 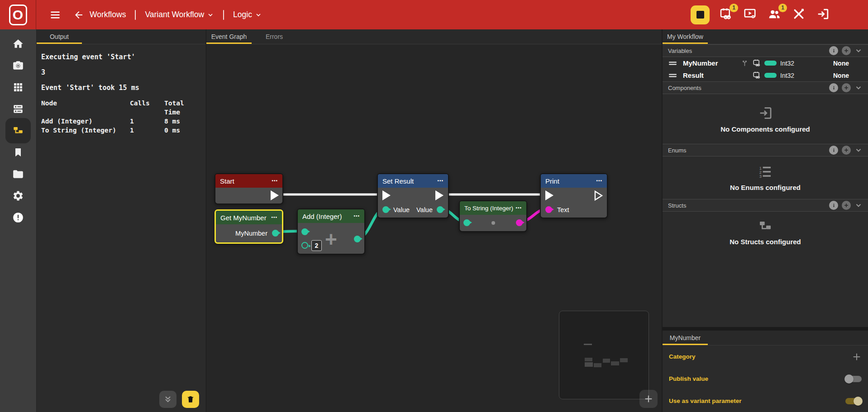 What do you see at coordinates (18, 87) in the screenshot?
I see `sidebar-apps-icon` at bounding box center [18, 87].